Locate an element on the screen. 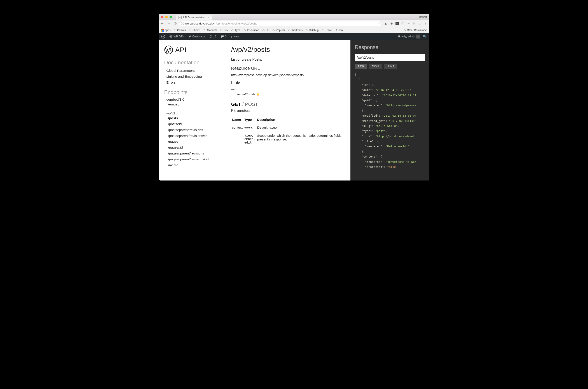 The height and width of the screenshot is (389, 588). doc-sidebar: API Documentation Global Parameters Link… is located at coordinates (192, 110).